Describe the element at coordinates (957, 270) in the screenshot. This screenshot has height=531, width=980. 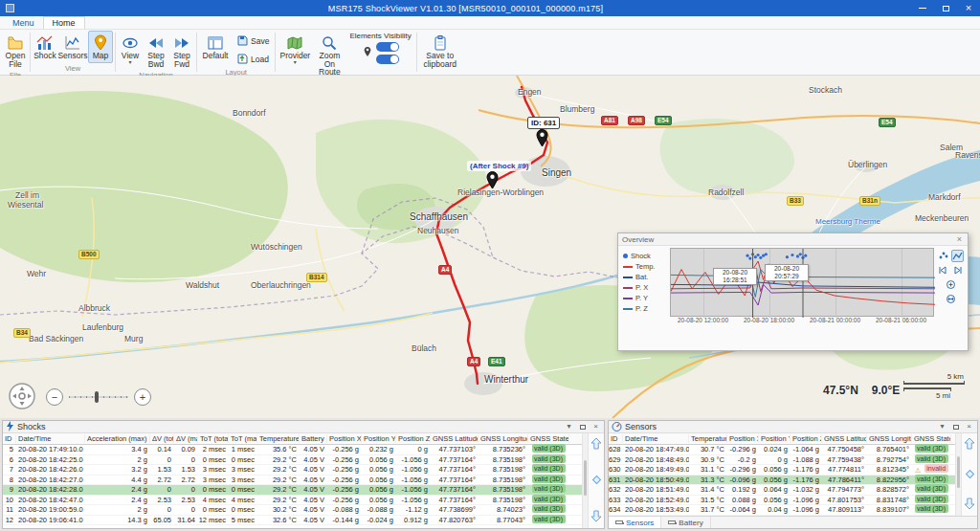
I see `step-next-button` at that location.